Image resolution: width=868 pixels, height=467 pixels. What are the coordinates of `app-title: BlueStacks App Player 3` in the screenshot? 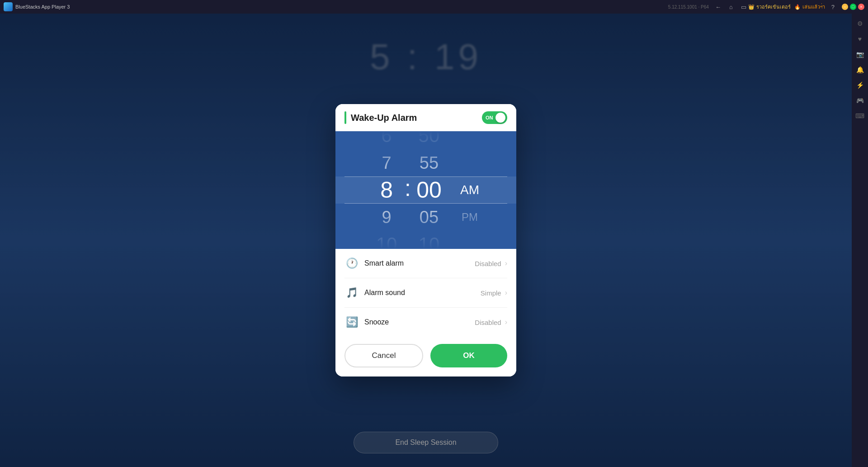 It's located at (341, 7).